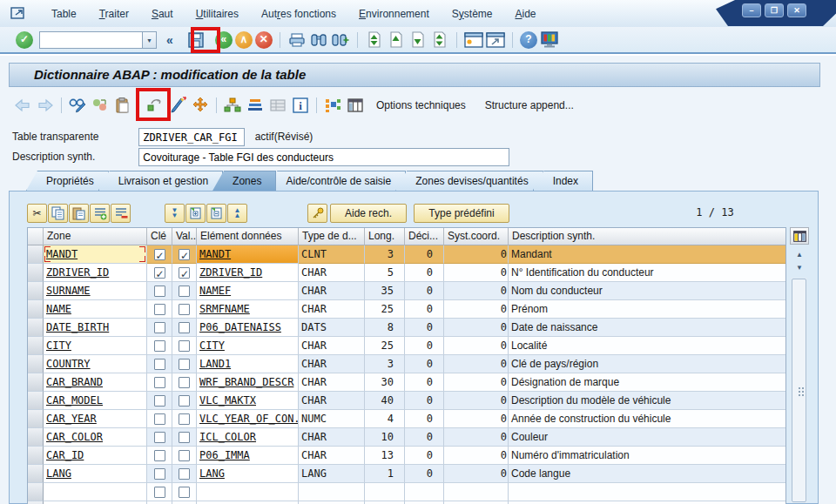 This screenshot has width=836, height=504. Describe the element at coordinates (247, 291) in the screenshot. I see `data-element-cell: NAMEF` at that location.